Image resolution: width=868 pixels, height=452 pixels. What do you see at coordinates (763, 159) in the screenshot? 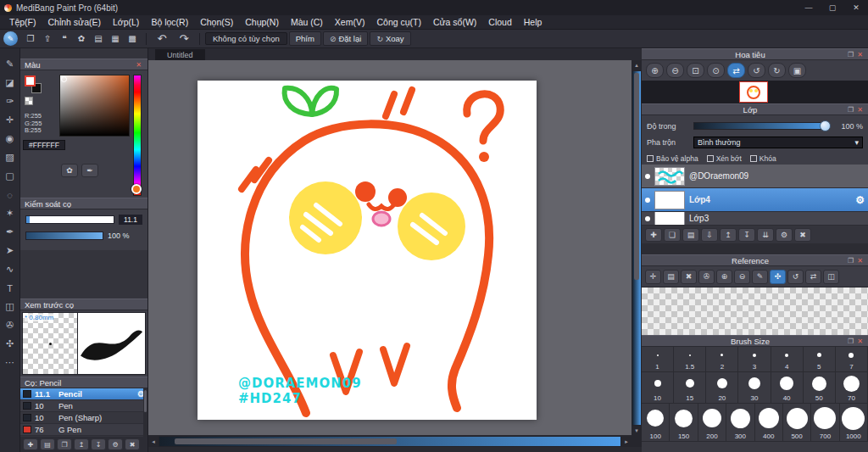
I see `lock-checkbox: Khóa` at bounding box center [763, 159].